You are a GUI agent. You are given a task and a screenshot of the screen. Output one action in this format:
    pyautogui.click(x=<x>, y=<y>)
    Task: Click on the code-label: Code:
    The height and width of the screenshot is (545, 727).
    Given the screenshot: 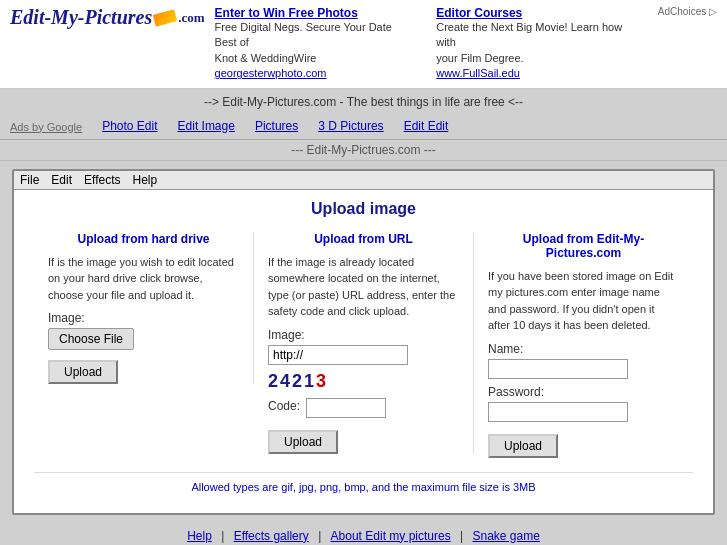 What is the action you would take?
    pyautogui.click(x=284, y=406)
    